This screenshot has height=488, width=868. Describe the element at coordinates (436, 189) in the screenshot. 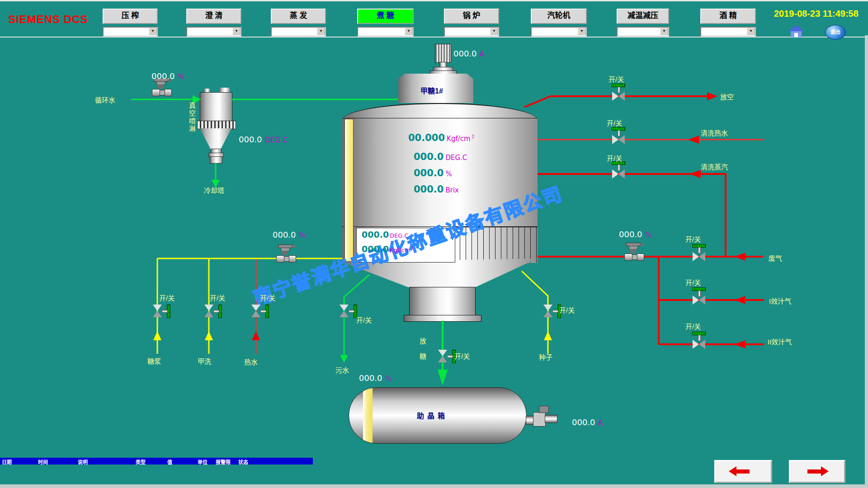

I see `pv-pan-brix: 000.0Brix` at that location.